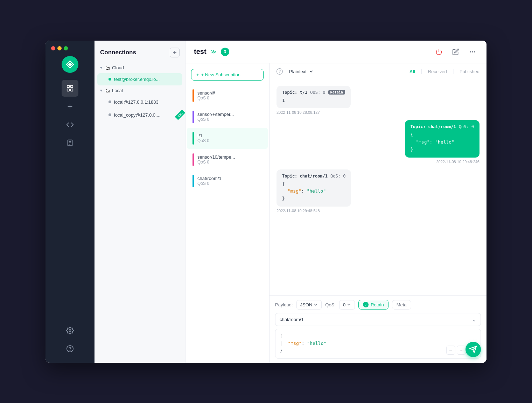  What do you see at coordinates (216, 114) in the screenshot?
I see `sub-topic-2: sensor/+/temper...` at bounding box center [216, 114].